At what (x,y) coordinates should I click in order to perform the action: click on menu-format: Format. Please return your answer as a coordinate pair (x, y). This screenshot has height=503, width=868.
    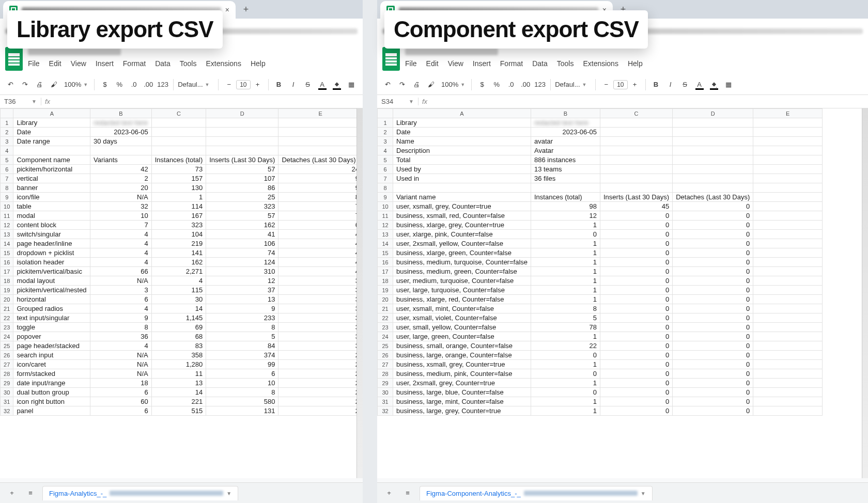
    Looking at the image, I should click on (134, 64).